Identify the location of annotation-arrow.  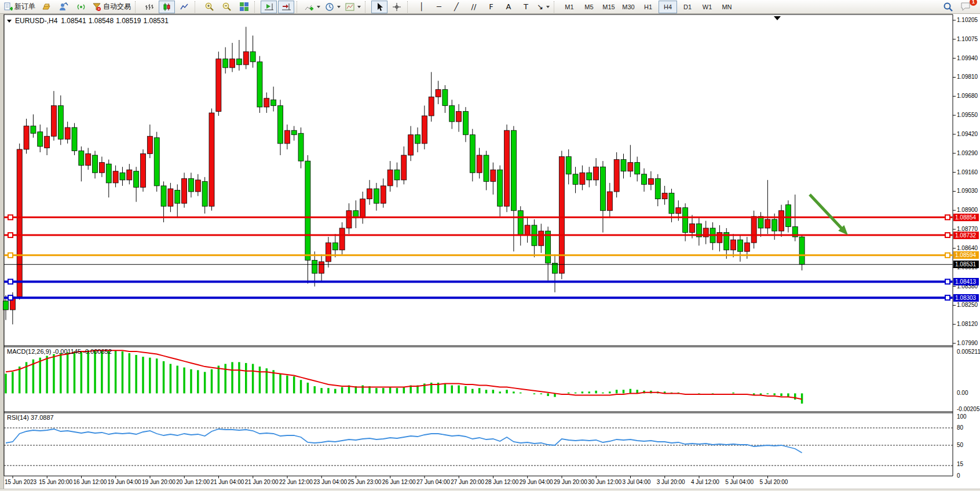
(827, 213).